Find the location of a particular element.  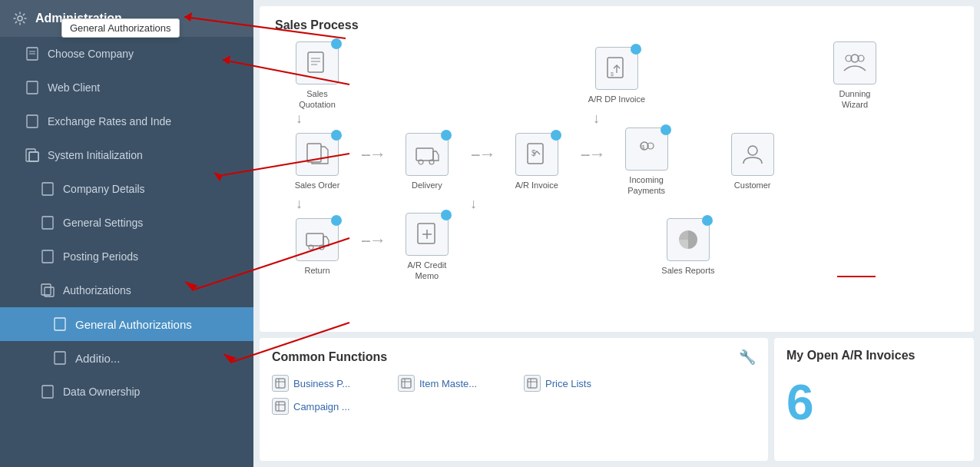

cf-item-label: Price Lists is located at coordinates (568, 384).